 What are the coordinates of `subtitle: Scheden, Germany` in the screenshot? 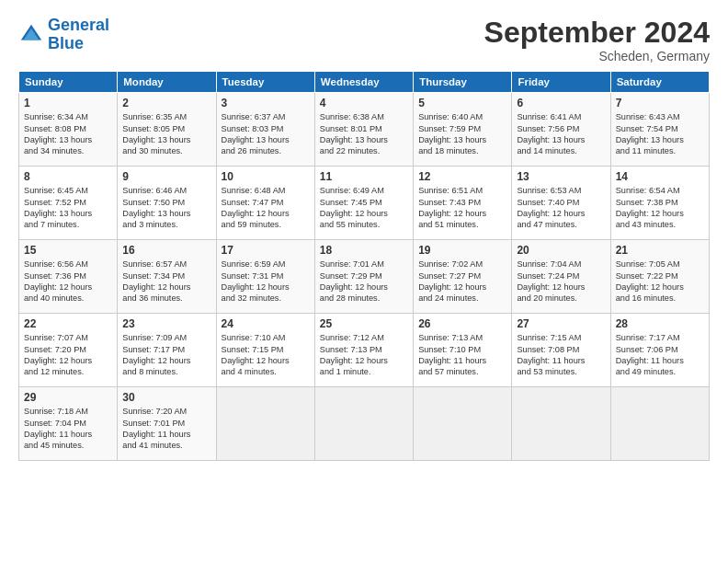 It's located at (597, 56).